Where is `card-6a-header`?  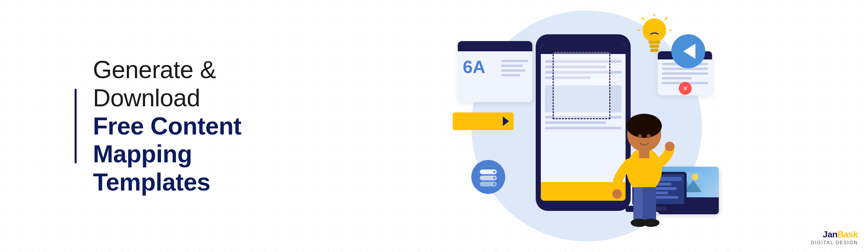 card-6a-header is located at coordinates (495, 46).